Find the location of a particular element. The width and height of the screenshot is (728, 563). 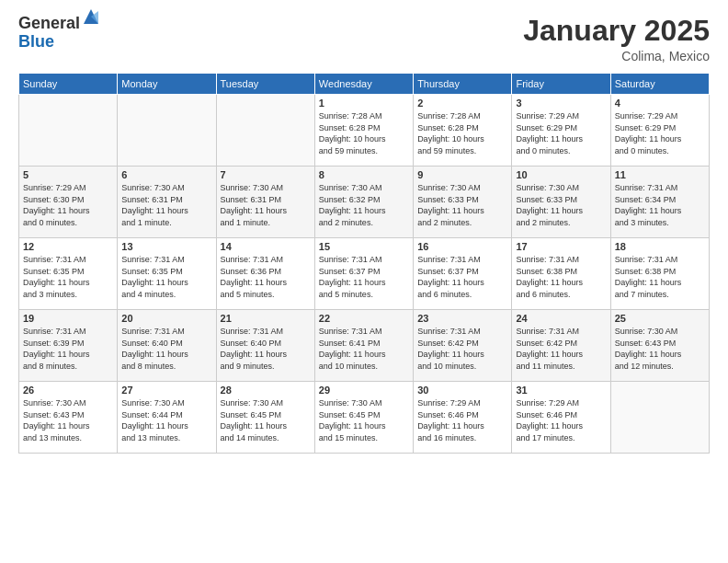

day-number: 10 is located at coordinates (561, 175).